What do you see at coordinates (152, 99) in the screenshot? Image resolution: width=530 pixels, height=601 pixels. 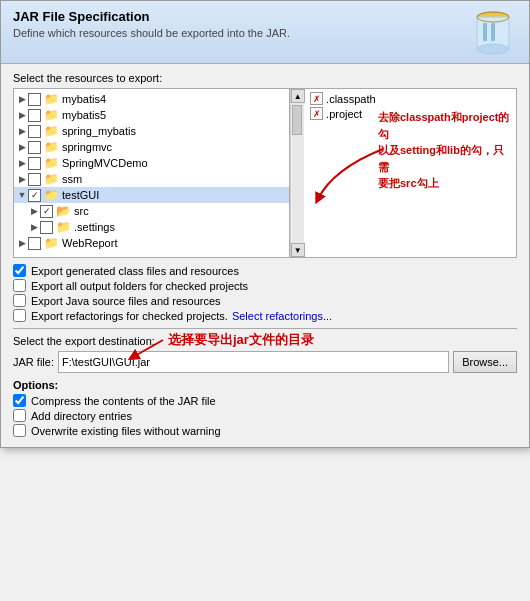 I see `tree-item-mybatis4: ▶ 📁 mybatis4` at bounding box center [152, 99].